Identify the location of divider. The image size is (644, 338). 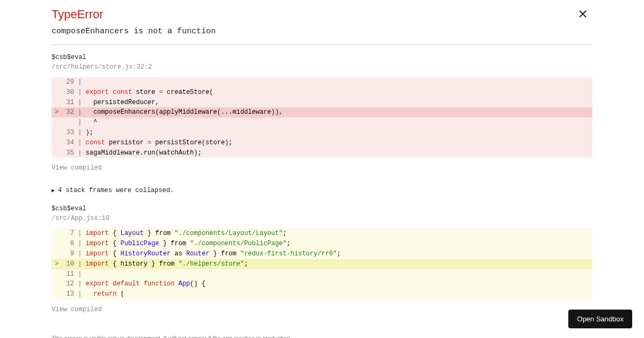
(322, 45).